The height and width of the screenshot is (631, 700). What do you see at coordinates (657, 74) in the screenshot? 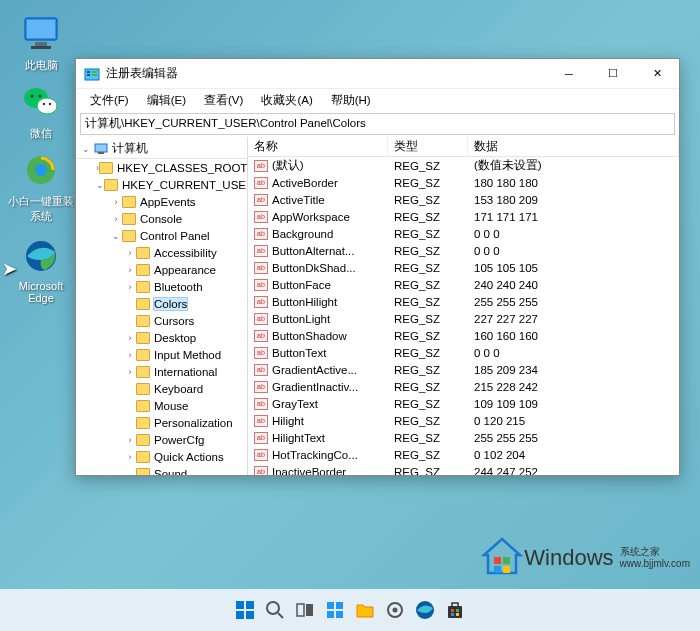
I see `close-button: ✕` at bounding box center [657, 74].